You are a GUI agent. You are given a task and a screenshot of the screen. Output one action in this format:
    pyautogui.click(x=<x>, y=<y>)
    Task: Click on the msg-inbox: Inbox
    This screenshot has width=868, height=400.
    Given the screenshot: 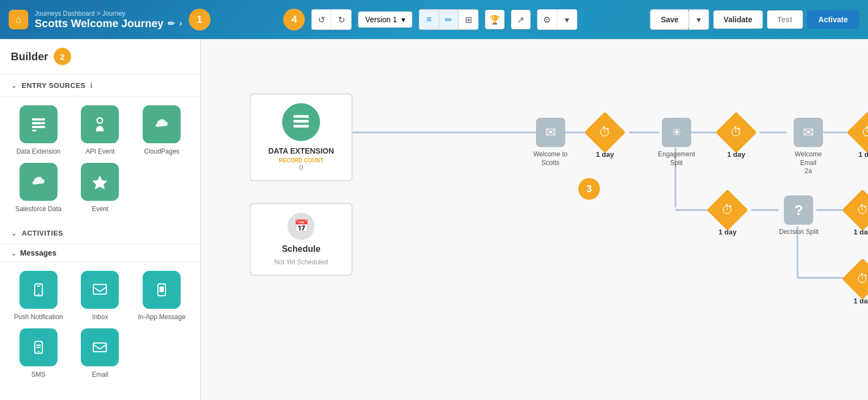 What is the action you would take?
    pyautogui.click(x=100, y=296)
    